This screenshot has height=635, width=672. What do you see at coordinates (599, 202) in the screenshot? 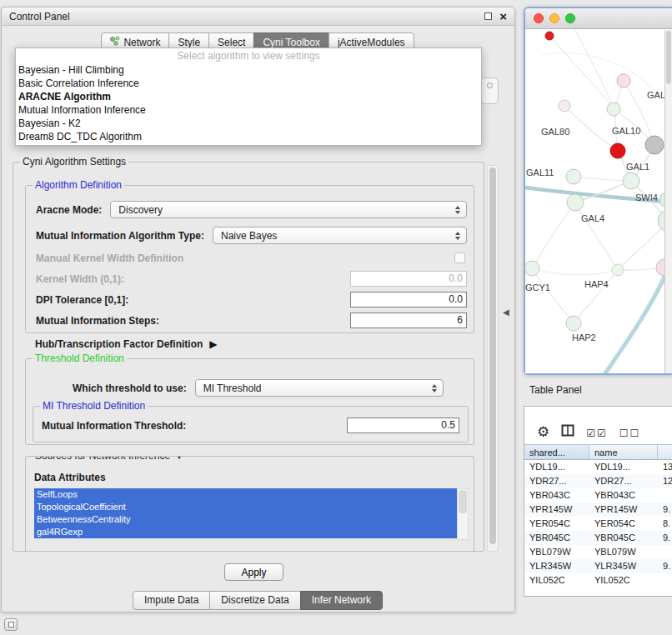
I see `network-canvas: GAL80GAL80GAL10GAL11GAL1SWI4GAL4GCY1HAP4…` at bounding box center [599, 202].